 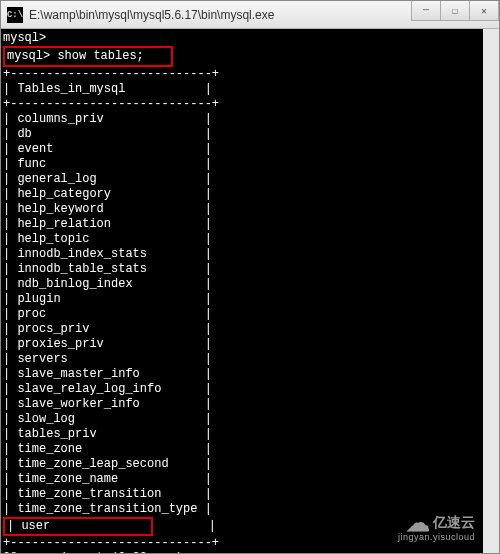 What do you see at coordinates (243, 360) in the screenshot?
I see `table-row: | servers |` at bounding box center [243, 360].